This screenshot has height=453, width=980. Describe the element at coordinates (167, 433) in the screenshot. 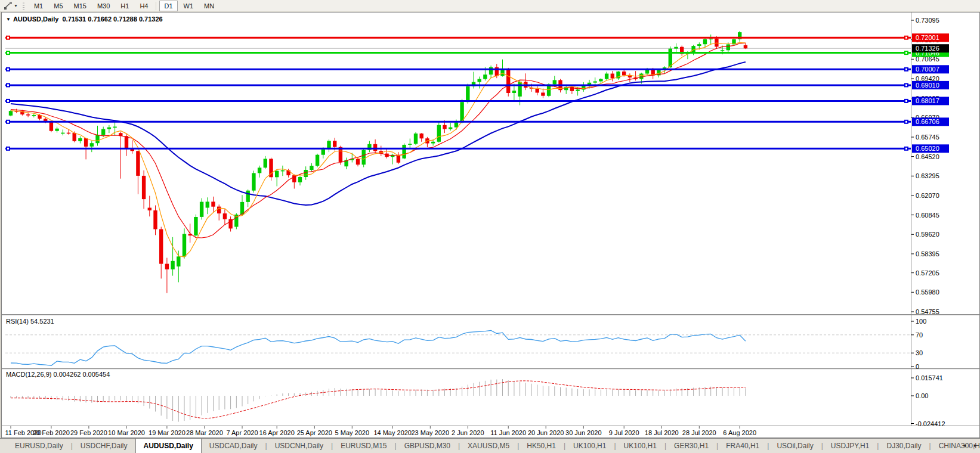

I see `date-tick-label: 19 Mar 2020` at that location.